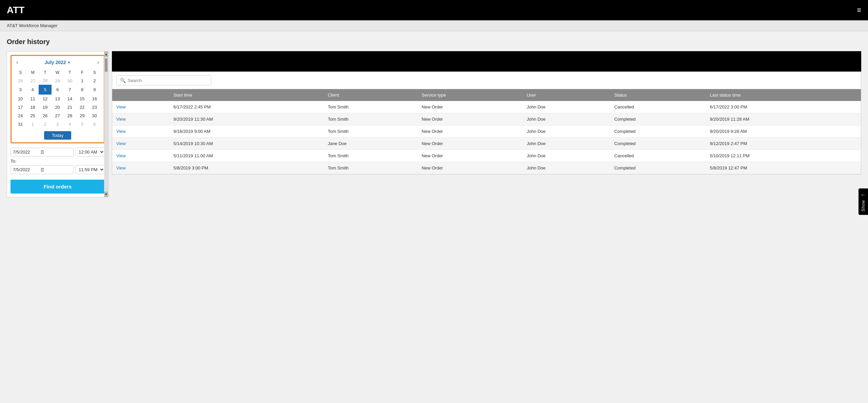 The width and height of the screenshot is (868, 403). What do you see at coordinates (58, 99) in the screenshot?
I see `calendar-grid: SMTWTFS 26272829301234567891011121314151…` at bounding box center [58, 99].